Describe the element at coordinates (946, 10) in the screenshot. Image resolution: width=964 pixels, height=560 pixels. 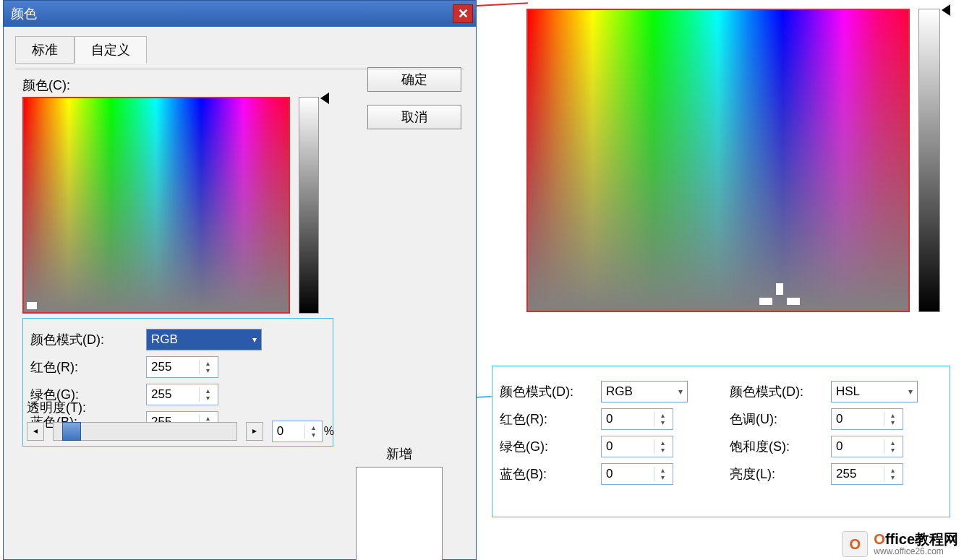
I see `big-luminance-pointer` at that location.